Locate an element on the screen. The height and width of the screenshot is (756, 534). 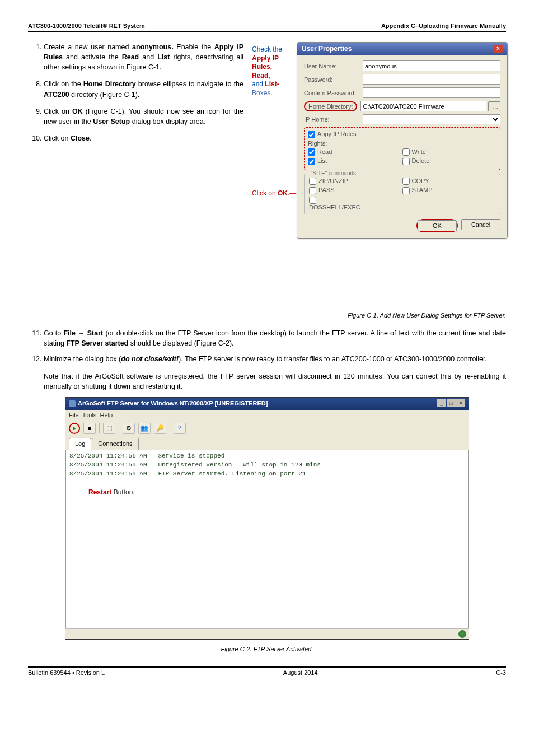
ip-home-select is located at coordinates (432, 119).